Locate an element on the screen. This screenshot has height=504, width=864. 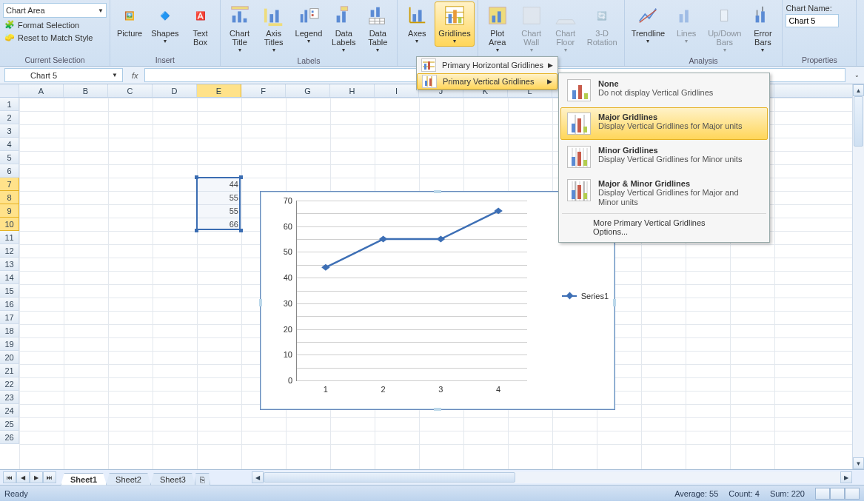
gridlines-opt-minor: Minor GridlinesDisplay Vertical Gridline… is located at coordinates (664, 157).